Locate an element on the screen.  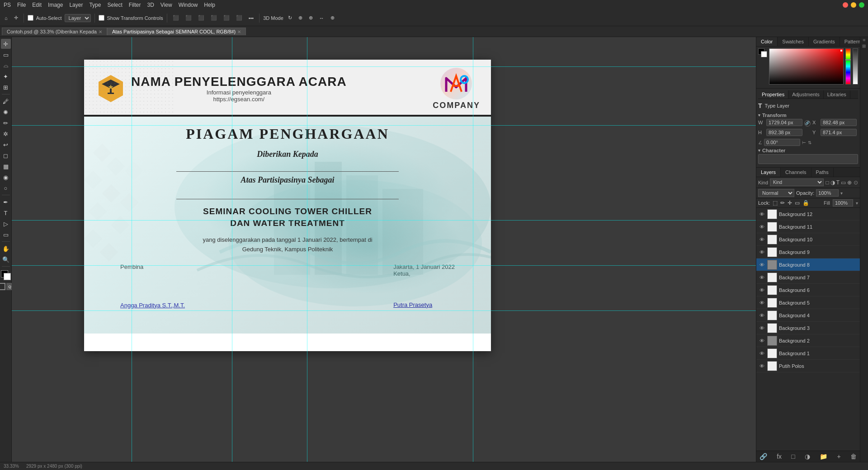
blur-btn: ◉ is located at coordinates (6, 177).